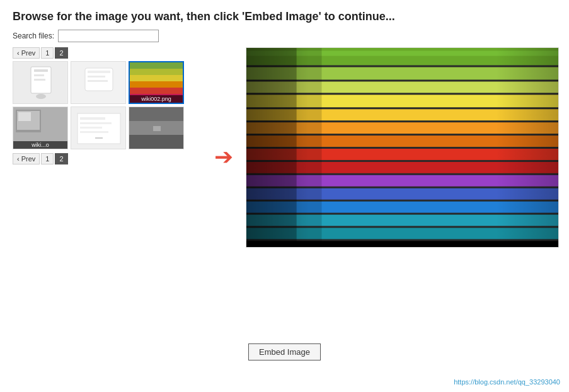 The width and height of the screenshot is (569, 392). I want to click on thumb-label-4: wiki...o, so click(40, 145).